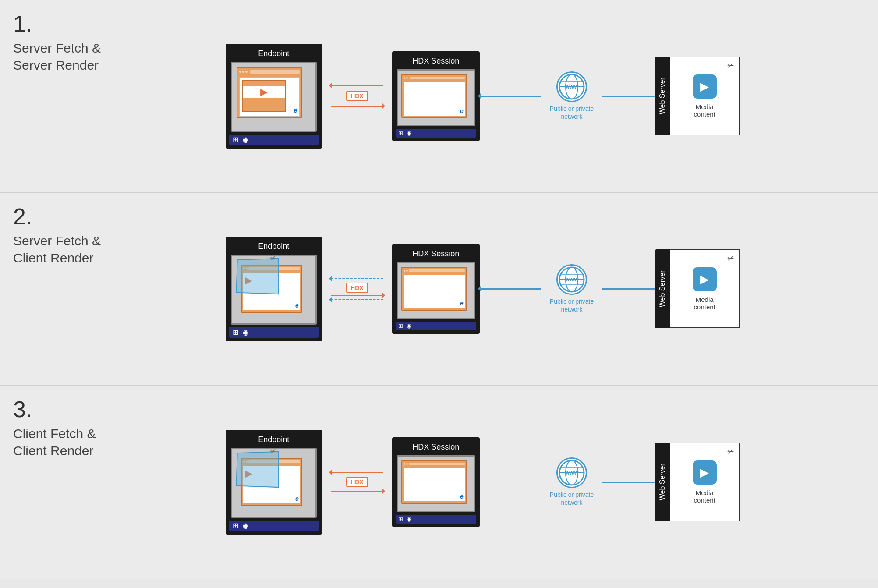 This screenshot has height=588, width=878. Describe the element at coordinates (731, 259) in the screenshot. I see `scissors-icon-2: ✂` at that location.